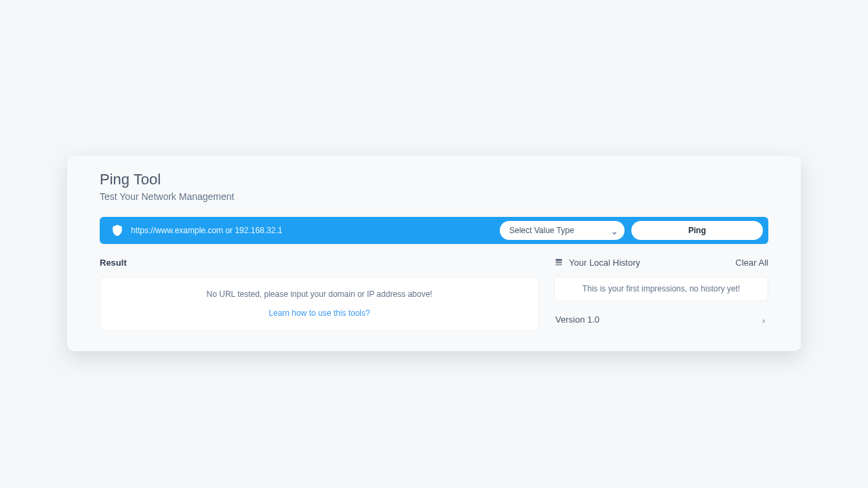 This screenshot has width=868, height=488. I want to click on version-row: Version 1.0, so click(661, 320).